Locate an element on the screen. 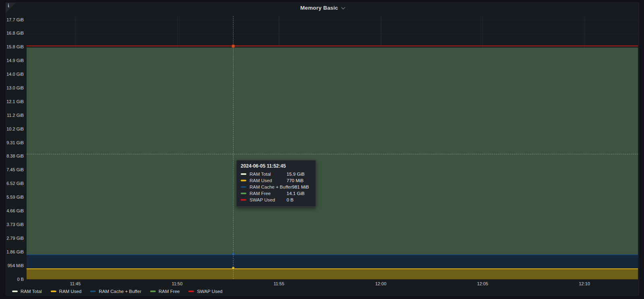  x-axis-tick-label: 11:45 is located at coordinates (75, 284).